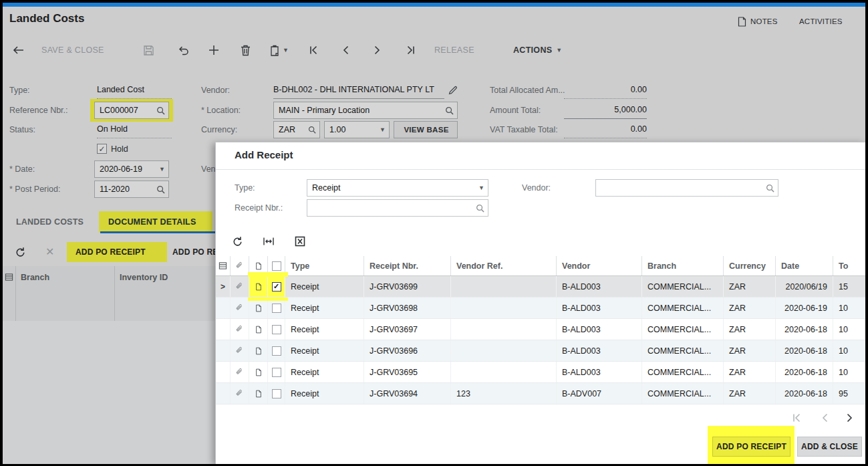  What do you see at coordinates (223, 266) in the screenshot?
I see `grid-settings-cell` at bounding box center [223, 266].